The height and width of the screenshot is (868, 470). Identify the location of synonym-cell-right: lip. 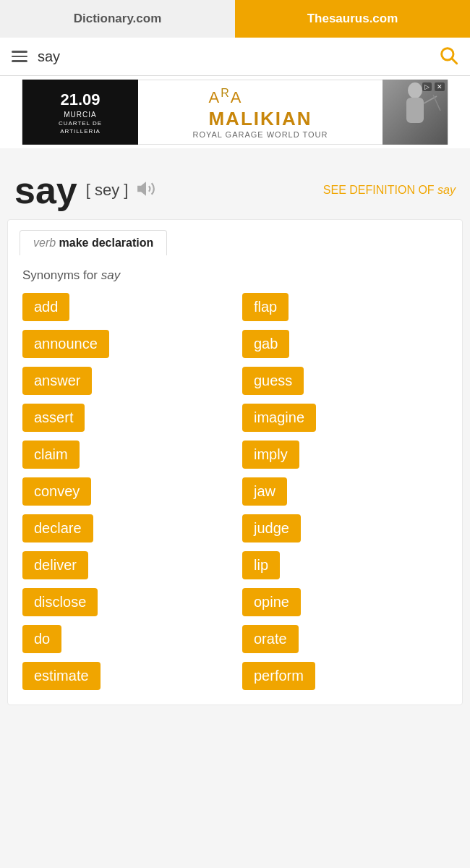
(345, 566).